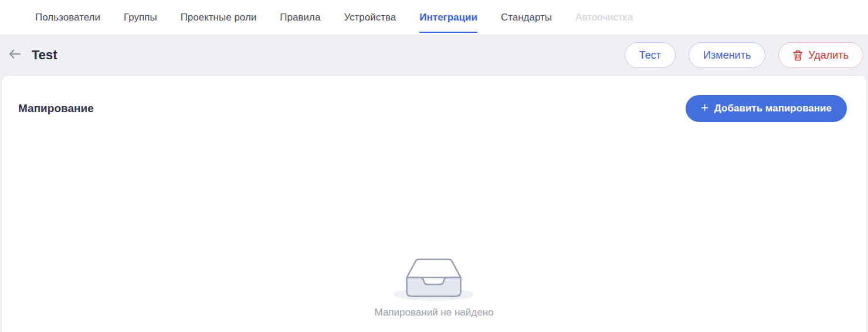 The width and height of the screenshot is (868, 332). What do you see at coordinates (650, 55) in the screenshot?
I see `test-button: Тест` at bounding box center [650, 55].